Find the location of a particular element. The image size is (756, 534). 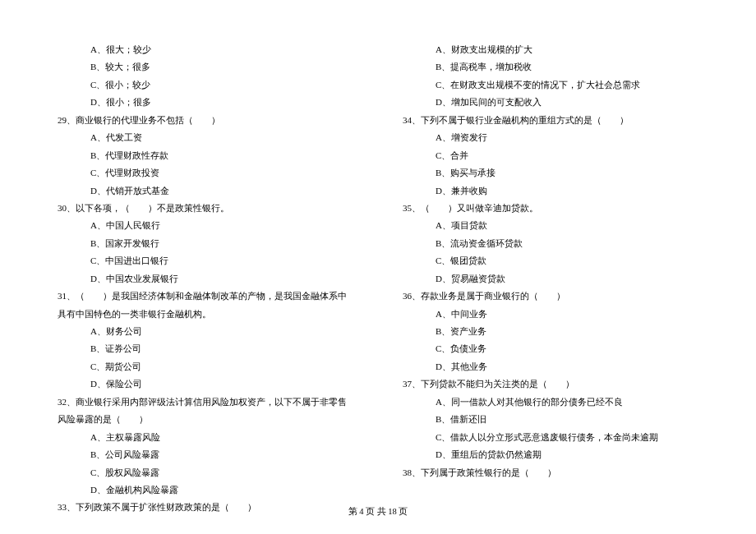

q32-option-a: A、主权暴露风险 is located at coordinates (205, 437).